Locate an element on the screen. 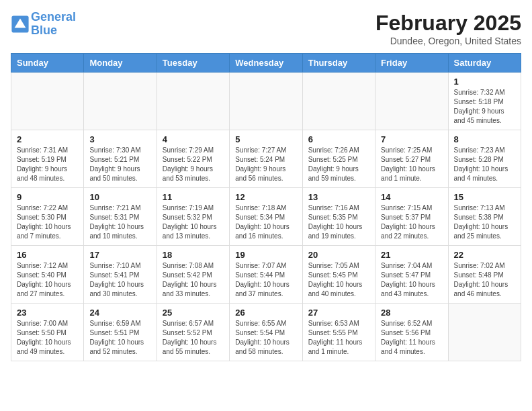 This screenshot has width=532, height=411. week-row-2: 2Sunrise: 7:31 AM Sunset: 5:19 PM Daylig… is located at coordinates (266, 159).